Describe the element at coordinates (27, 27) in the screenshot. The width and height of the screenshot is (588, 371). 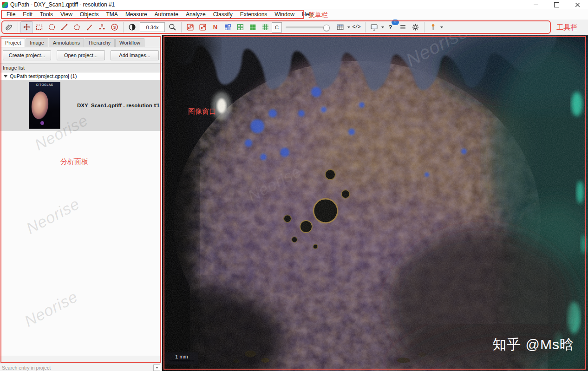
I see `move-tool-icon` at that location.